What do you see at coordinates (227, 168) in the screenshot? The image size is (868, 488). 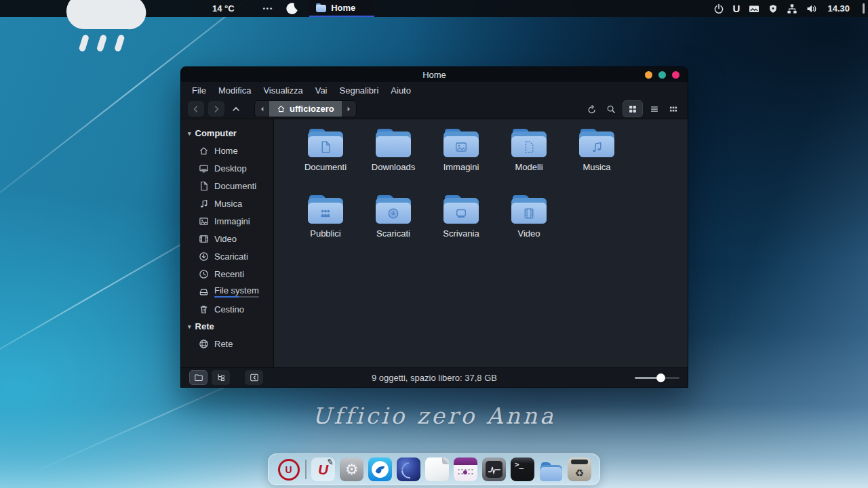 I see `sidebar-item: Desktop` at bounding box center [227, 168].